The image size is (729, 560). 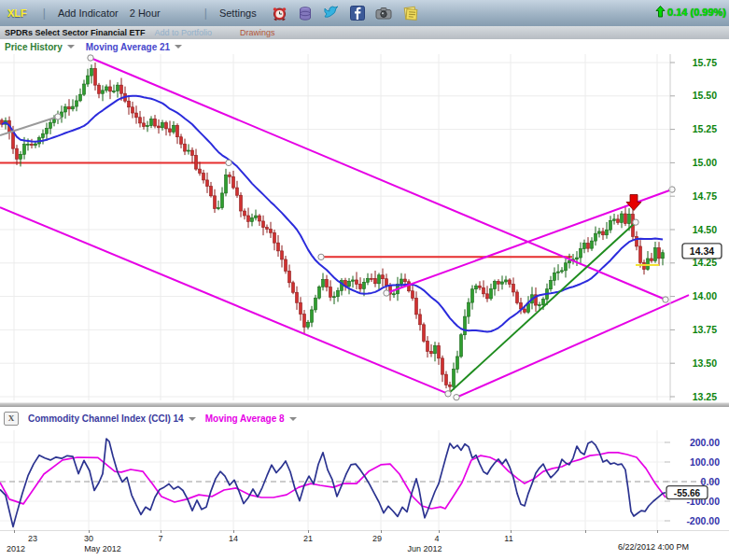 What do you see at coordinates (238, 13) in the screenshot?
I see `settings-button: Settings` at bounding box center [238, 13].